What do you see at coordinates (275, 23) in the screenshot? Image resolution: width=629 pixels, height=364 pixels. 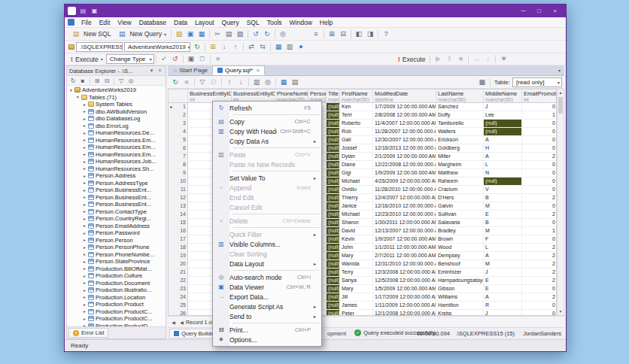 I see `menu-item: Tools` at bounding box center [275, 23].